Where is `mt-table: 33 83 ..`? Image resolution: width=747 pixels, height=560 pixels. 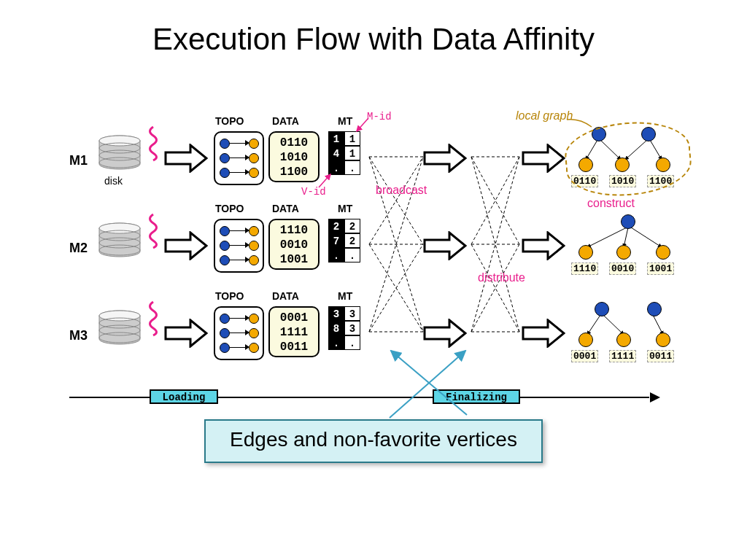 mt-table: 33 83 .. is located at coordinates (347, 330).